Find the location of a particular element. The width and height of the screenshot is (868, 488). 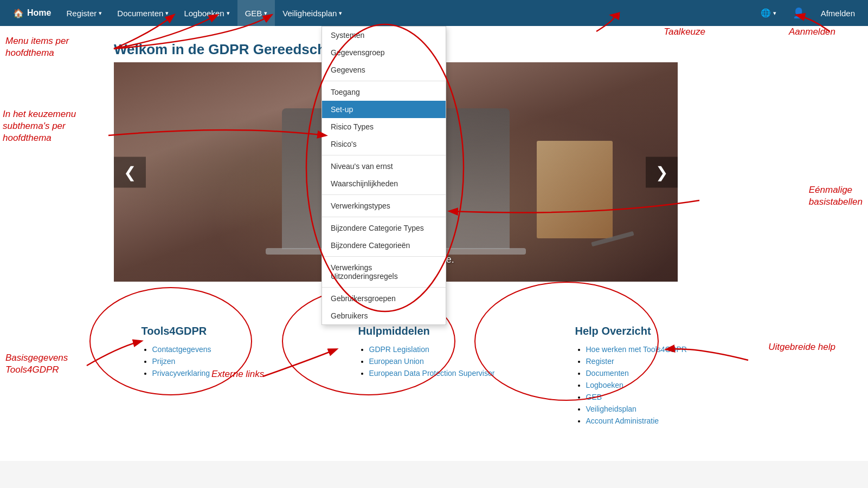

nav-afmelden: Afmelden is located at coordinates (838, 13).